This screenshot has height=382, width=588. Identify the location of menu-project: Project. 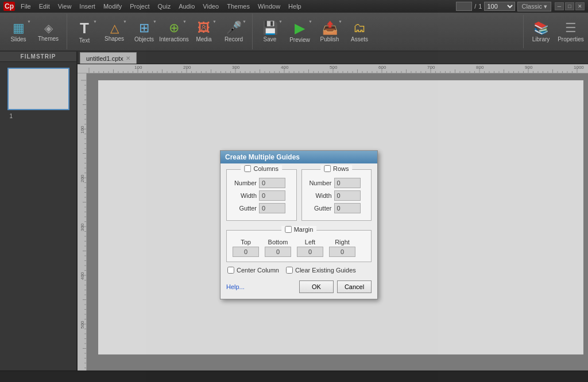
(140, 6).